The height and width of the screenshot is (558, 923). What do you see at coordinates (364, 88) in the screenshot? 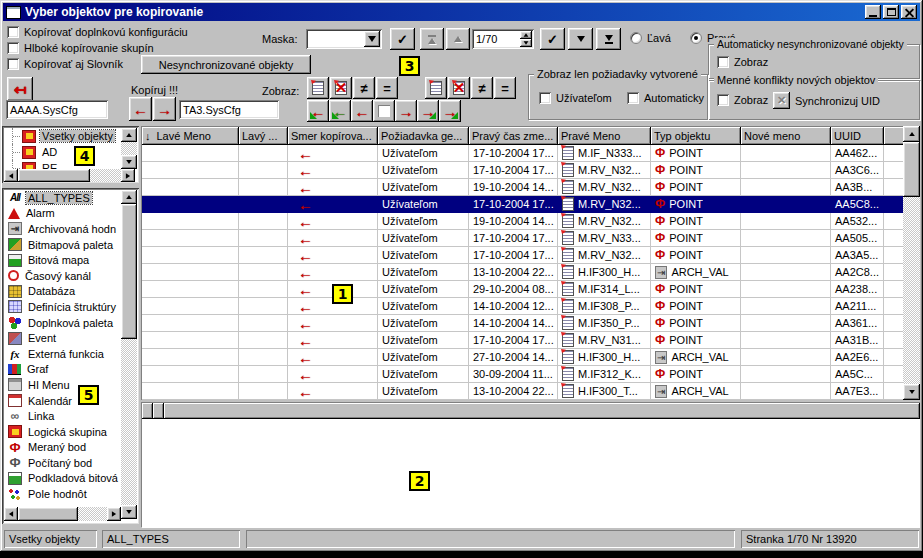
I see `filter-not-equal-button: ≠` at bounding box center [364, 88].